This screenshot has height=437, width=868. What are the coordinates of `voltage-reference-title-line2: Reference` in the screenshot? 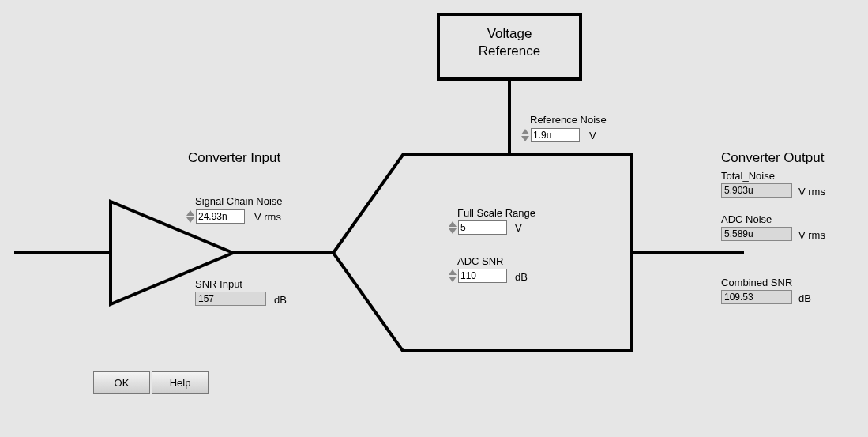 It's located at (509, 51).